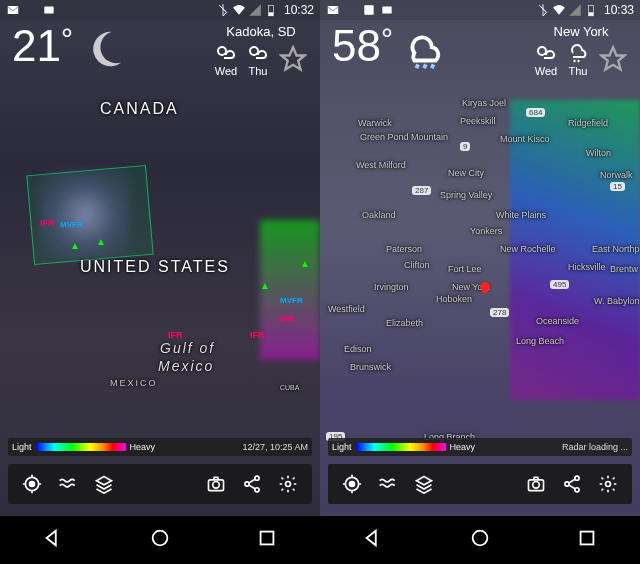 The image size is (640, 564). I want to click on map-city-label: Peekskill, so click(478, 121).